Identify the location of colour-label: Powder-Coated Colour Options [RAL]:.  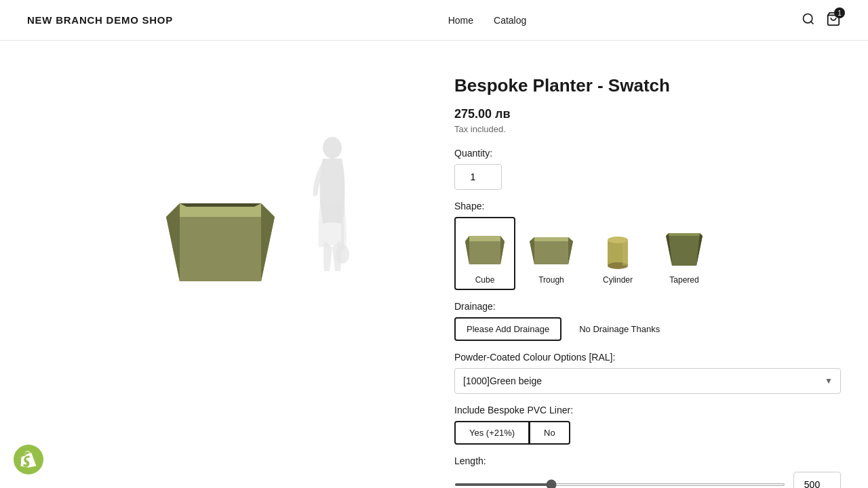
(648, 357).